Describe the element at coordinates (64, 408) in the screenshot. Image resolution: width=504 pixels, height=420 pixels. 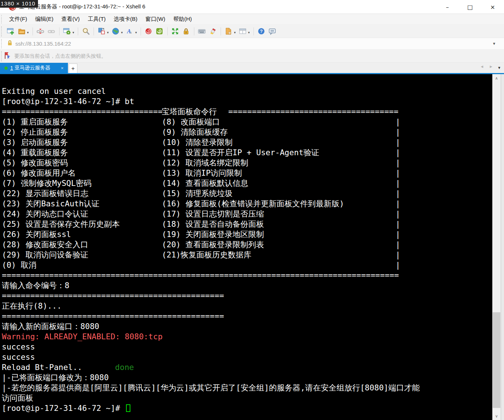
I see `terminal-text: [root@ip-172-31-46-72 ~]#` at that location.